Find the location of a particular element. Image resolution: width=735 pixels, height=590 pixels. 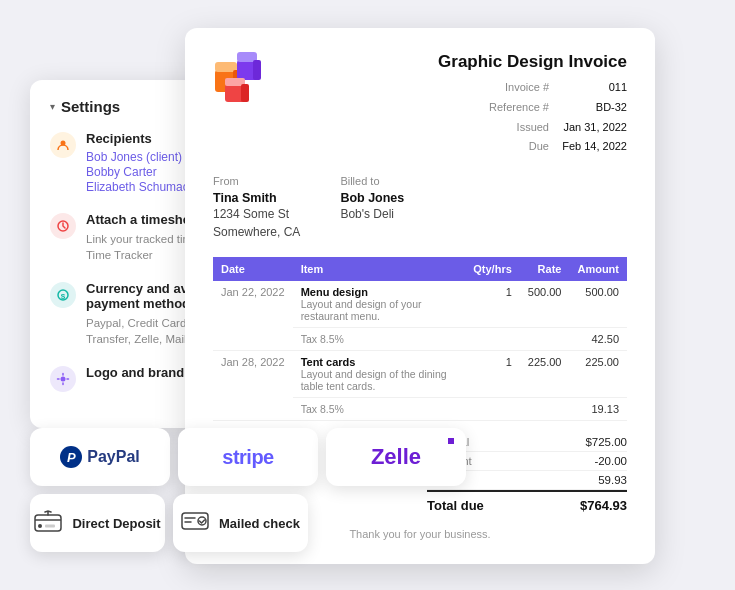

mailed-check-card: Mailed check is located at coordinates (240, 523).